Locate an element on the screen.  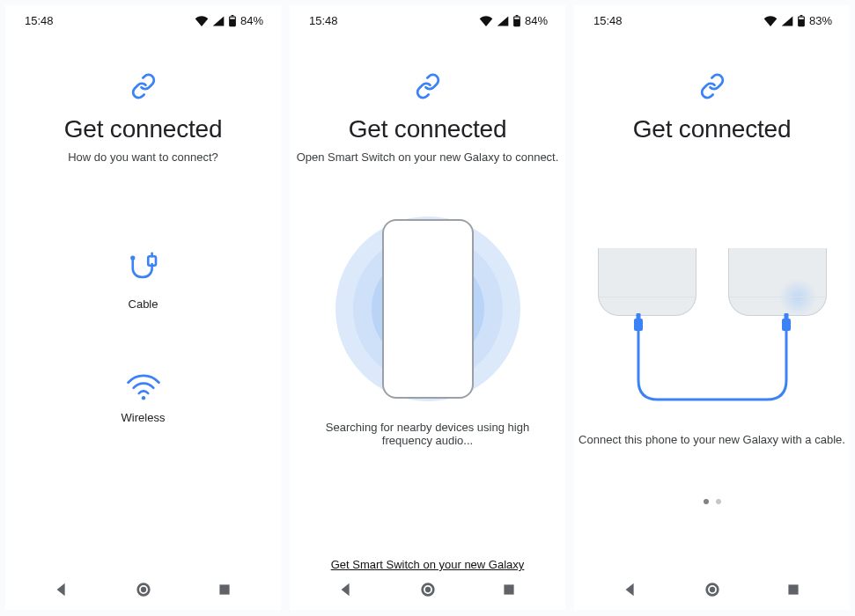
page-subtitle: How do you want to connect? is located at coordinates (143, 157).